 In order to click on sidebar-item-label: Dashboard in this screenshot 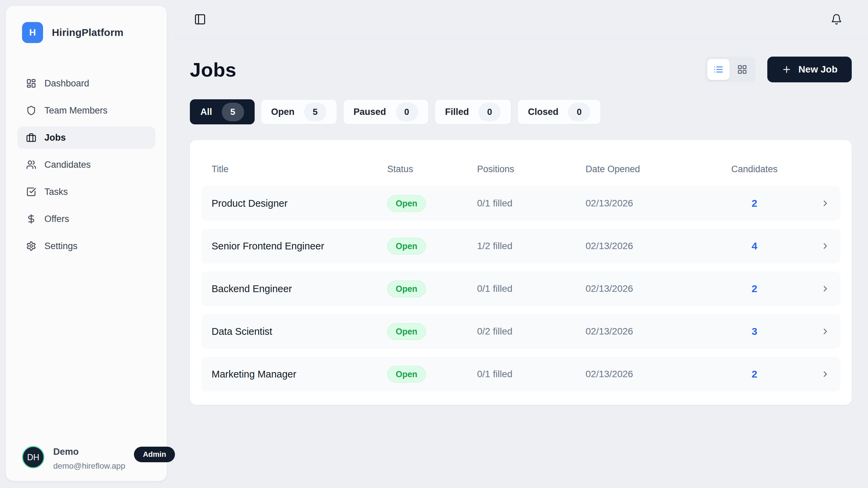, I will do `click(67, 83)`.